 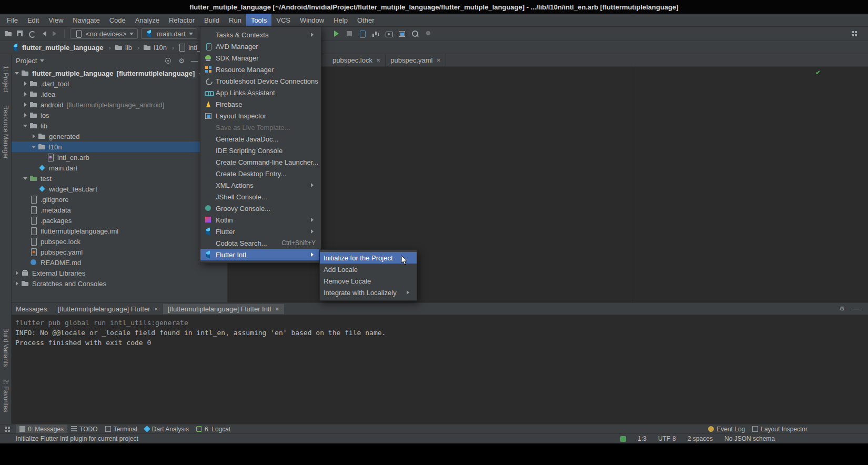 I want to click on tree-row: l10n, so click(x=119, y=147).